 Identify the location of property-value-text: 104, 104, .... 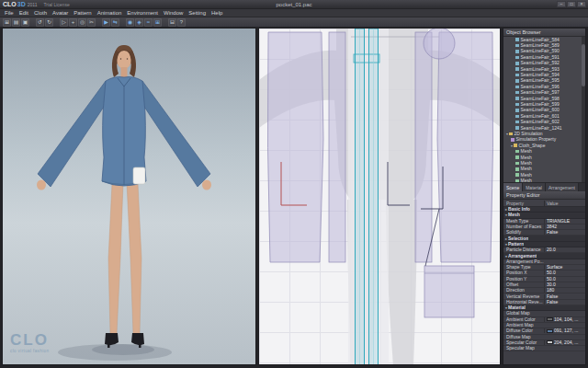
(566, 320).